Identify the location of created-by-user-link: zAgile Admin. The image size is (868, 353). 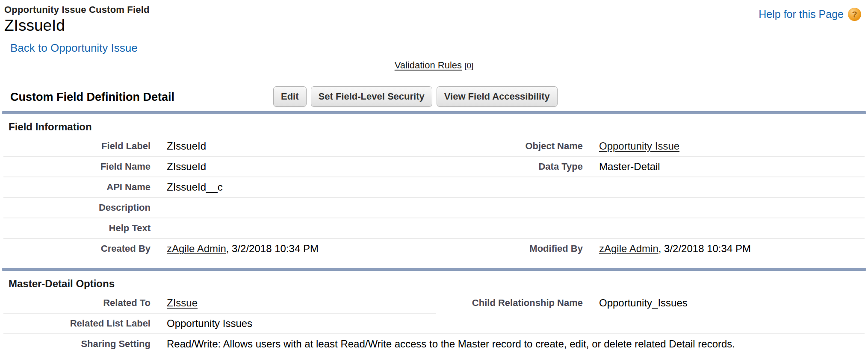
(197, 249).